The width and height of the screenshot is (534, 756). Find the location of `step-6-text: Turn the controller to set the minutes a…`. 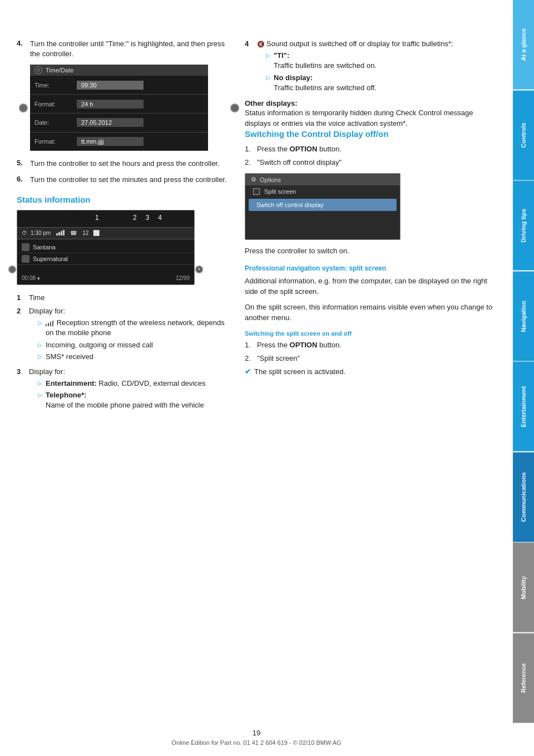

step-6-text: Turn the controller to set the minutes a… is located at coordinates (128, 180).